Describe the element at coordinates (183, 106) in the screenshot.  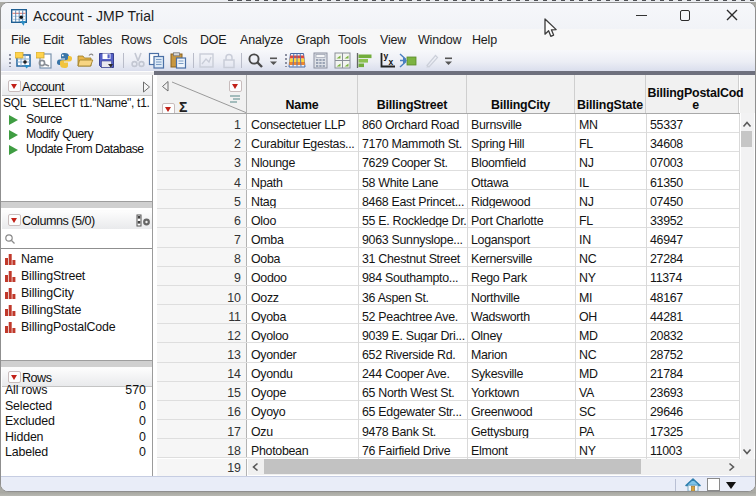
I see `svg-text: Σ` at that location.